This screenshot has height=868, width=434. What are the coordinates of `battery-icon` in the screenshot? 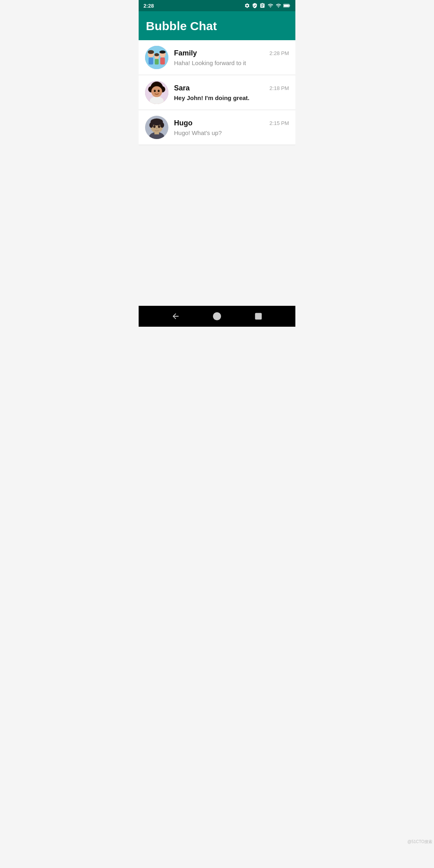 It's located at (287, 6).